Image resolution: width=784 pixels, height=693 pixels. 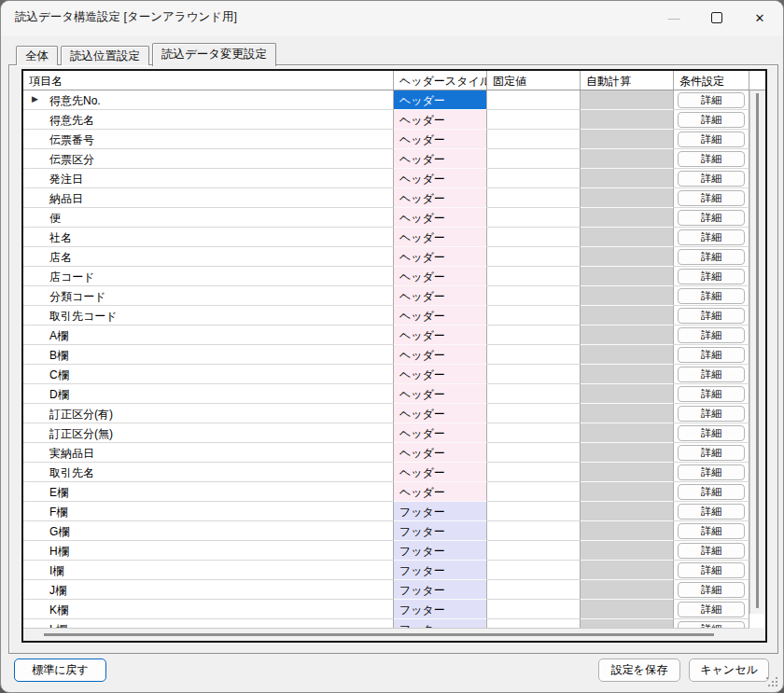 What do you see at coordinates (209, 453) in the screenshot?
I see `item-name-cell: 実納品日` at bounding box center [209, 453].